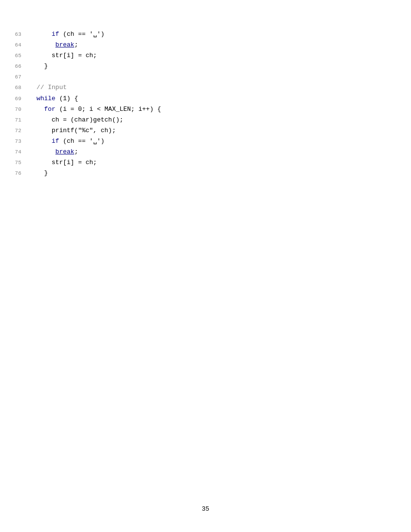  What do you see at coordinates (220, 131) in the screenshot?
I see `line-content: printf("%c", ch);` at bounding box center [220, 131].